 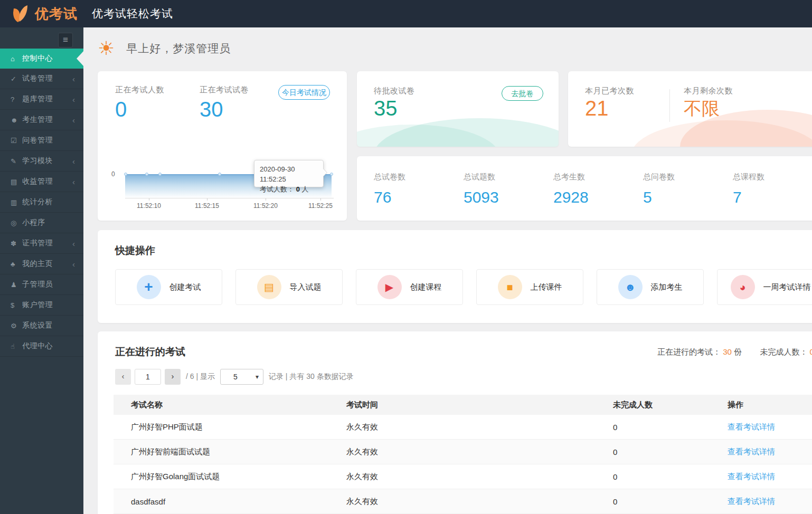 What do you see at coordinates (811, 351) in the screenshot?
I see `unfinished-count: 0` at bounding box center [811, 351].